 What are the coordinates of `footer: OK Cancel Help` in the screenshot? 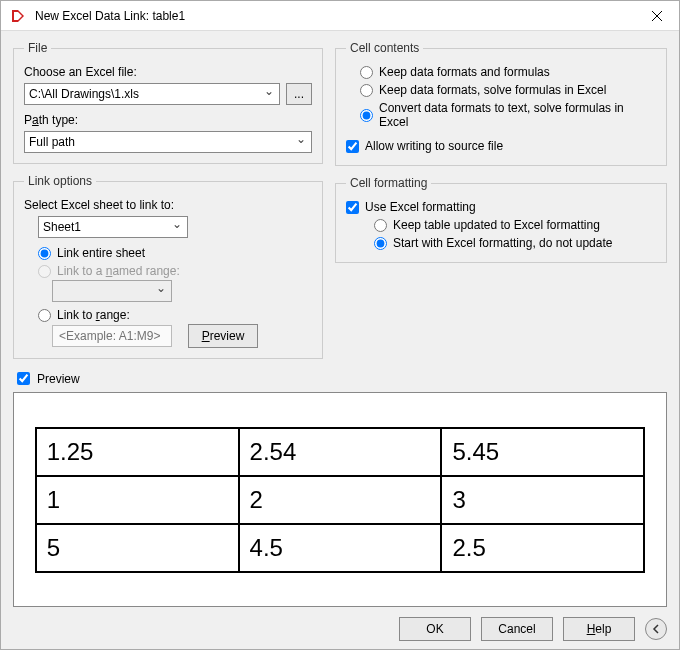 It's located at (340, 624).